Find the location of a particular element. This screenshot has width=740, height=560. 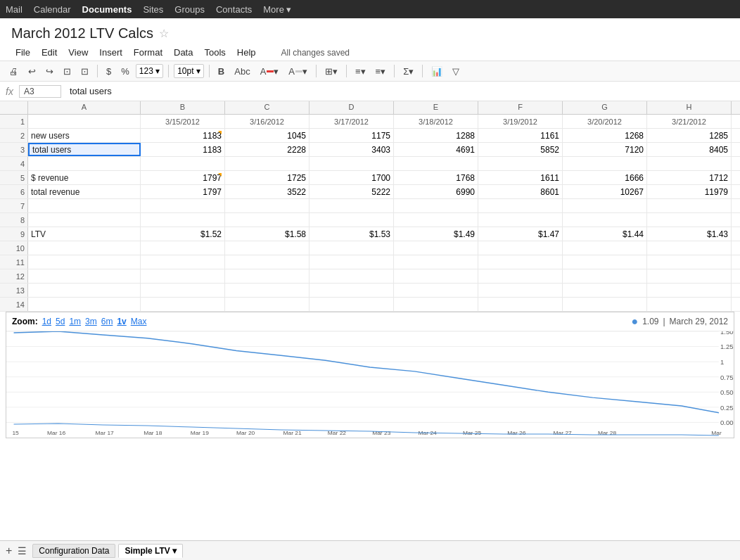

print-button: 🖨 is located at coordinates (14, 72).